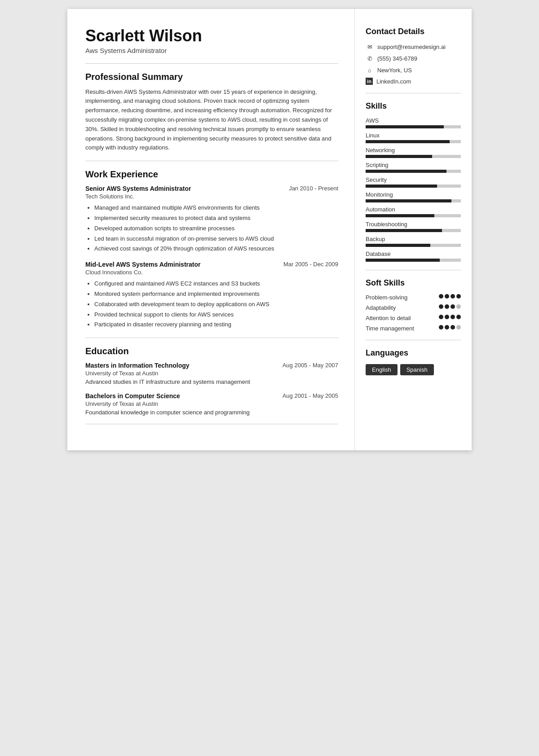 The width and height of the screenshot is (539, 756). Describe the element at coordinates (413, 283) in the screenshot. I see `soft-skills-title: Soft Skills` at that location.